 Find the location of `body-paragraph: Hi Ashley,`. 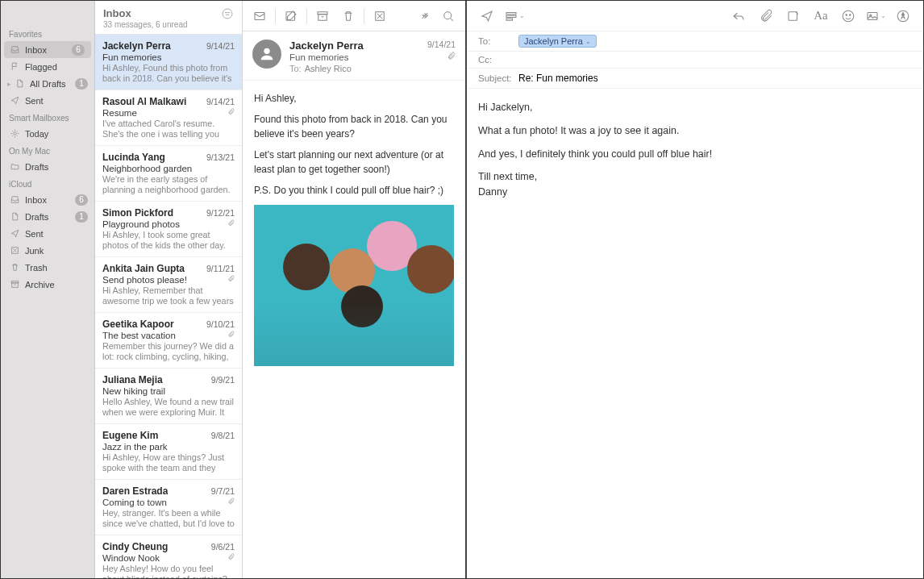

body-paragraph: Hi Ashley, is located at coordinates (354, 98).